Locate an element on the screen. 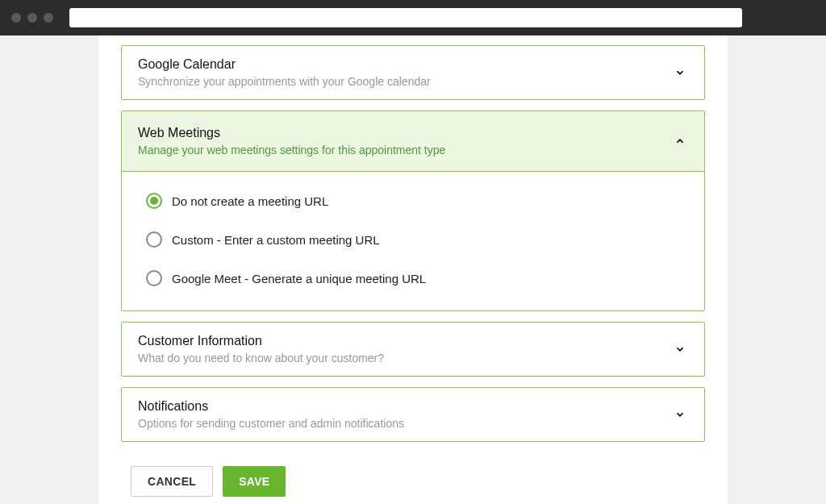 The width and height of the screenshot is (826, 504). panel-header-web-meetings: Web Meetings Manage your web meetings se… is located at coordinates (413, 142).